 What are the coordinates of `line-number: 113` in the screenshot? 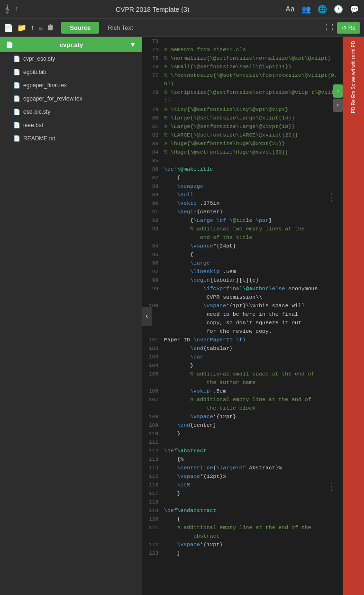 It's located at (152, 459).